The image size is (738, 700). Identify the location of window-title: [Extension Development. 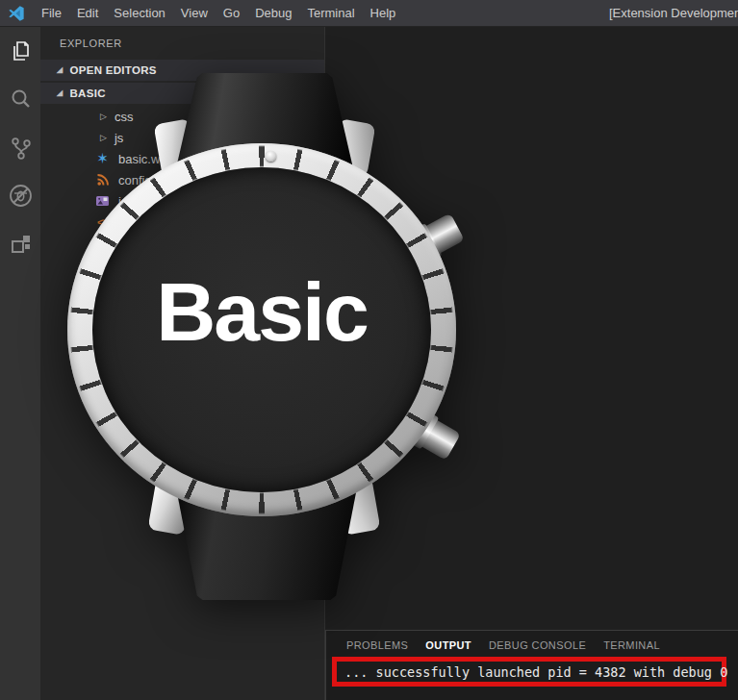
(674, 13).